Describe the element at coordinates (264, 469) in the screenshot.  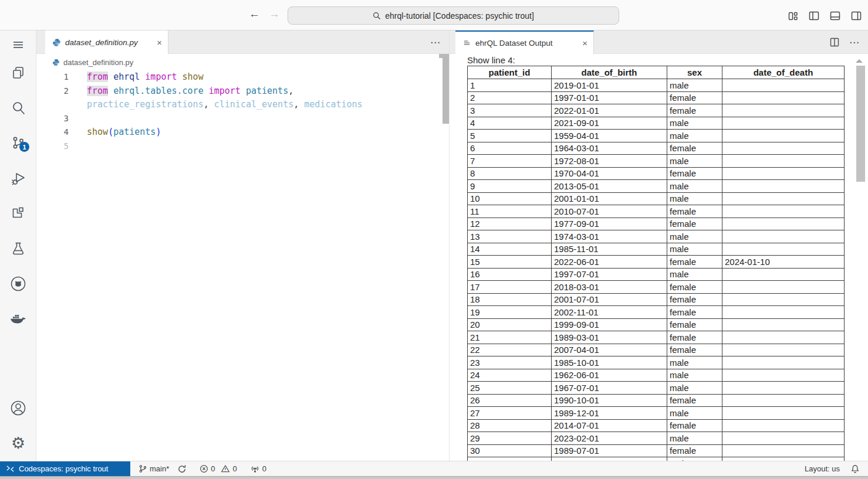
I see `ports-count: 0` at that location.